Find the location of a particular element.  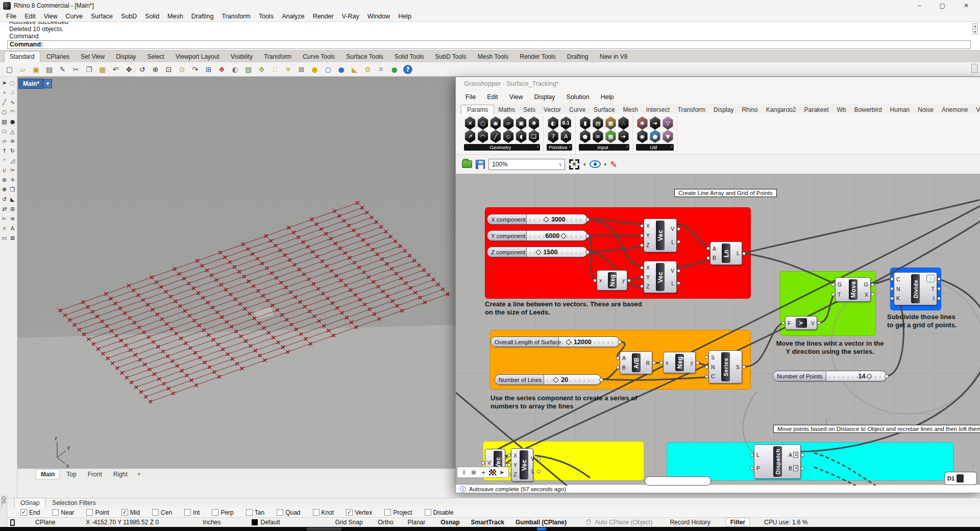

palette-icon: ➔ is located at coordinates (655, 123).